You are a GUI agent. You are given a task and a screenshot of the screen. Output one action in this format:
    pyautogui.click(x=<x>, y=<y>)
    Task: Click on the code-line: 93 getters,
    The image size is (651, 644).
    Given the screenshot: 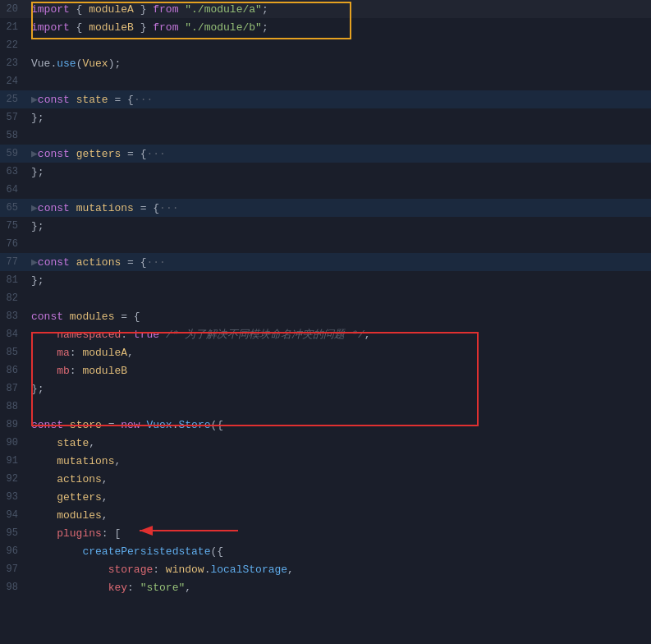 What is the action you would take?
    pyautogui.click(x=325, y=497)
    